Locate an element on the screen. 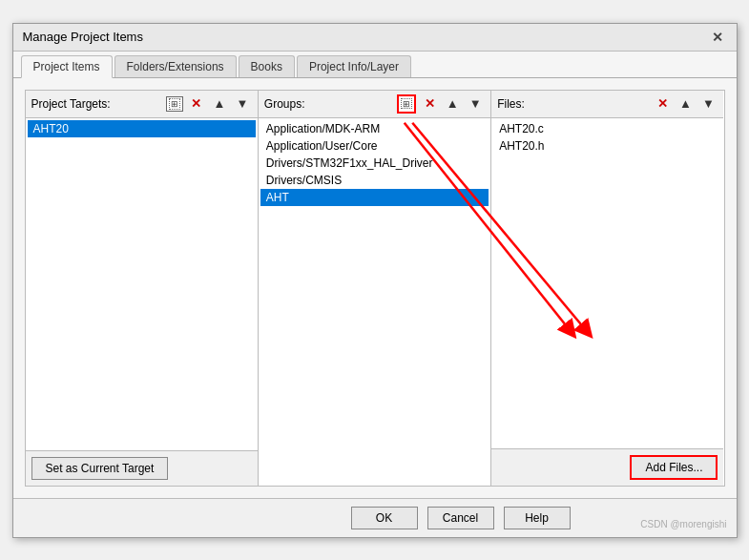 The width and height of the screenshot is (749, 560). groups-new-icon: ⊞ is located at coordinates (406, 103).